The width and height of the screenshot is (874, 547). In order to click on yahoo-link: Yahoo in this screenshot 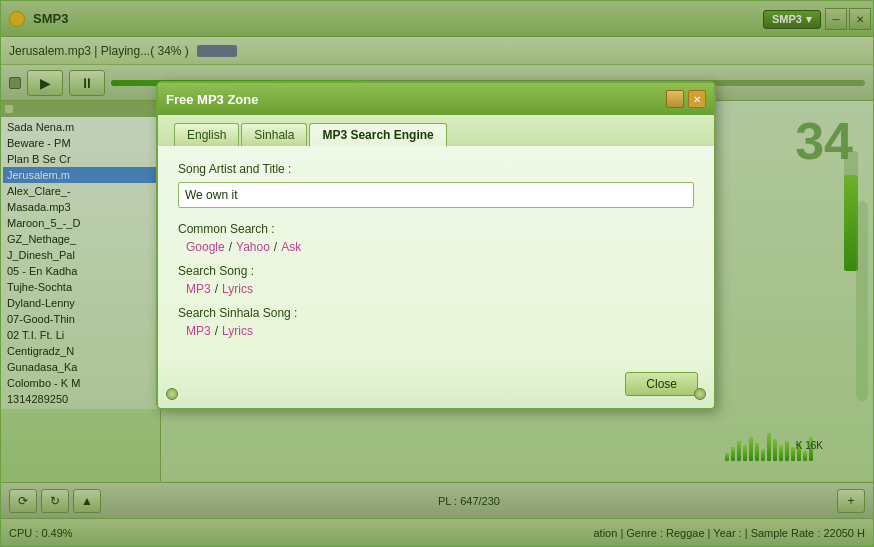, I will do `click(253, 247)`.